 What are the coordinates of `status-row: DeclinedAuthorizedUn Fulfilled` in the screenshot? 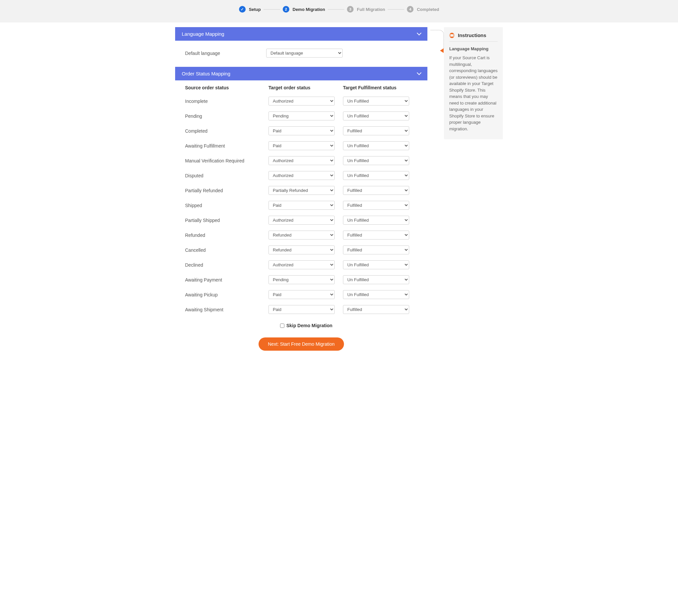 It's located at (301, 265).